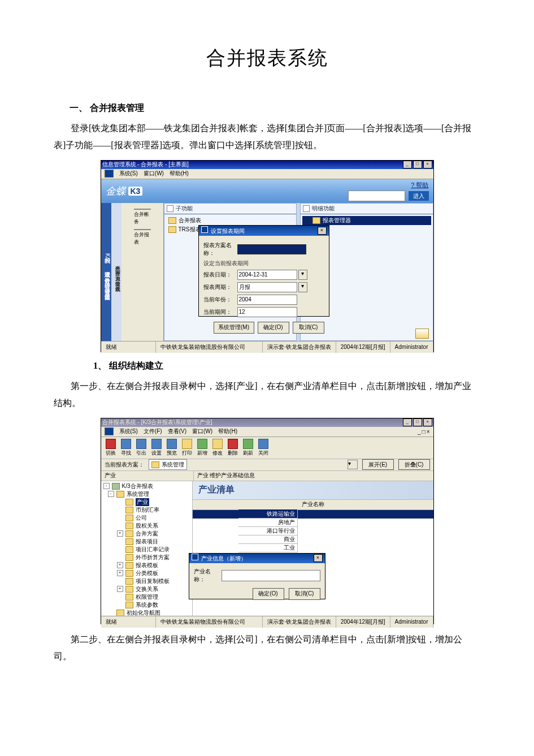 This screenshot has height=756, width=534. Describe the element at coordinates (367, 221) in the screenshot. I see `tree-item-report-manager: 报表管理器` at that location.